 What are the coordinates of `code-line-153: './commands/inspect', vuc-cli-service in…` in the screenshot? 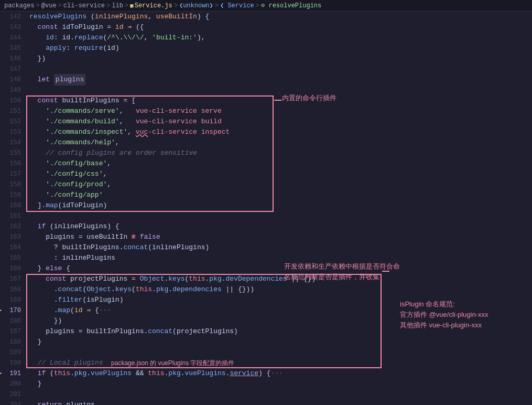 It's located at (281, 132).